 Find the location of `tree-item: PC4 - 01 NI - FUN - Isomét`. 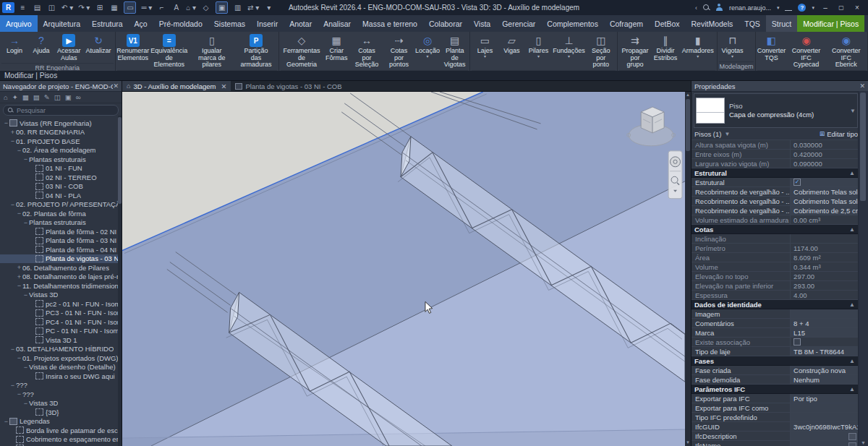

tree-item: PC4 - 01 NI - FUN - Isomét is located at coordinates (61, 322).